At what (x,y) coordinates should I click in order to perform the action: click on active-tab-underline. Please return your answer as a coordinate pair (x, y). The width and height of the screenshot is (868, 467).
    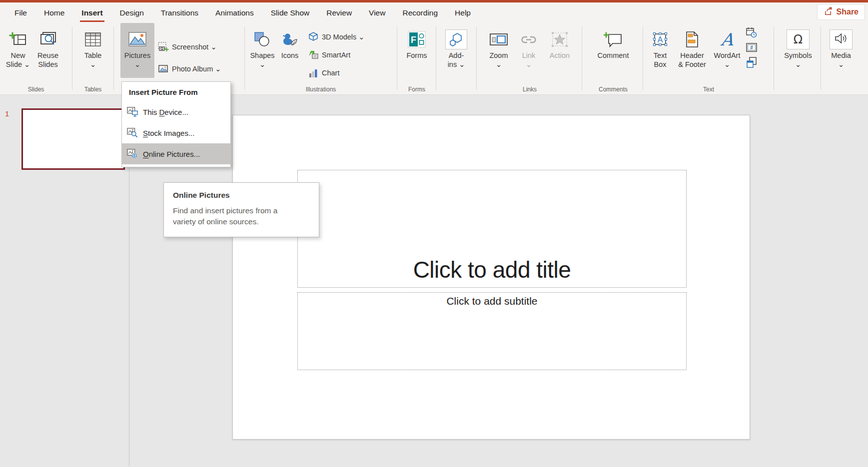
    Looking at the image, I should click on (92, 21).